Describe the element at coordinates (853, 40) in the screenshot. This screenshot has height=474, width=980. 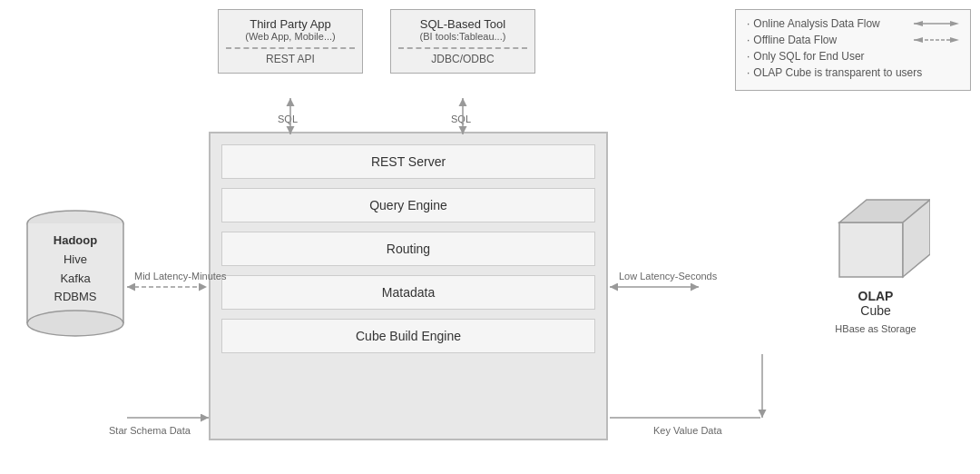
I see `legend-item-offline: · Offline Data Flow` at that location.